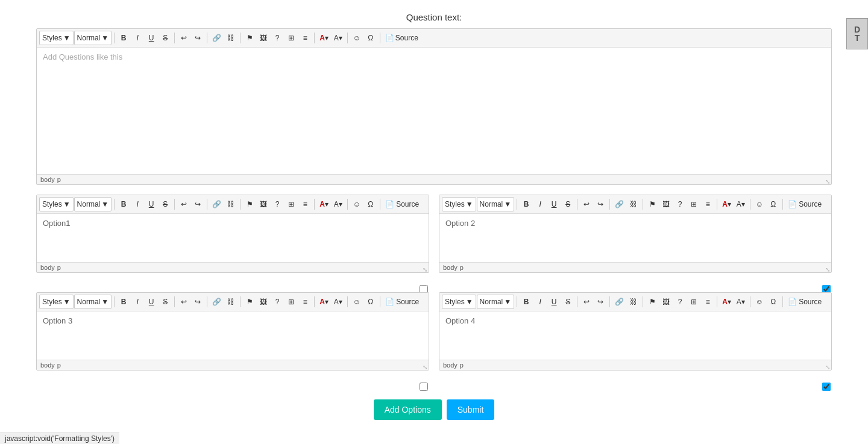 Image resolution: width=868 pixels, height=444 pixels. What do you see at coordinates (587, 204) in the screenshot?
I see `opt2-undo: ↩` at bounding box center [587, 204].